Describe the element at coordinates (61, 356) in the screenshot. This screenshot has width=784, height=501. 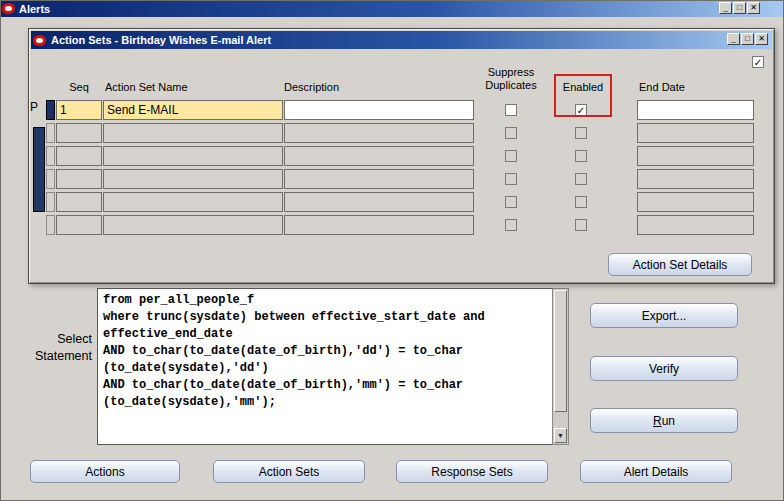
I see `select-statement-label-line2: Statement` at that location.